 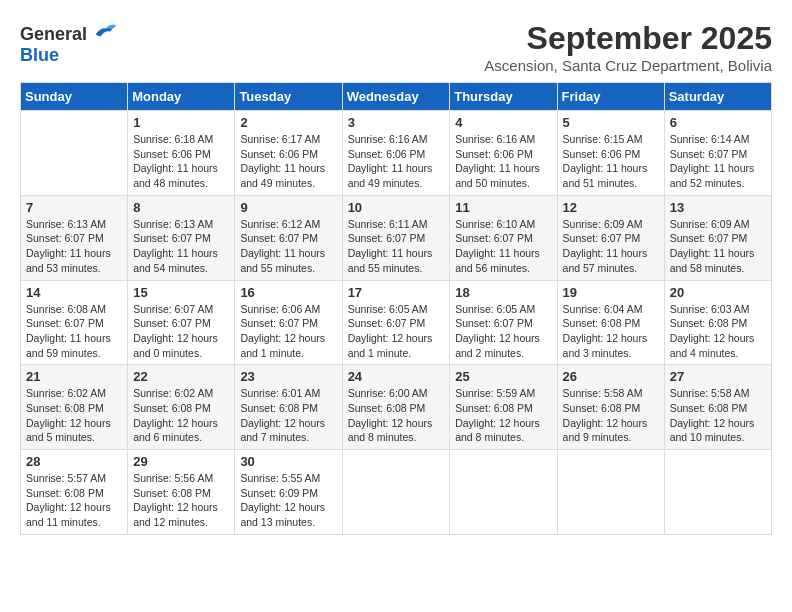 I want to click on title-section: September 2025 Ascension, Santa Cruz Dep…, so click(x=628, y=47).